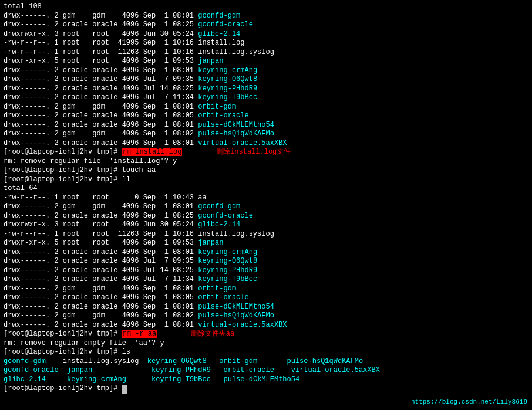 The image size is (532, 410). What do you see at coordinates (266, 43) in the screenshot?
I see `line-5: -rw-r--r--. 1 root root 41995 Sep 1 10:1…` at bounding box center [266, 43].